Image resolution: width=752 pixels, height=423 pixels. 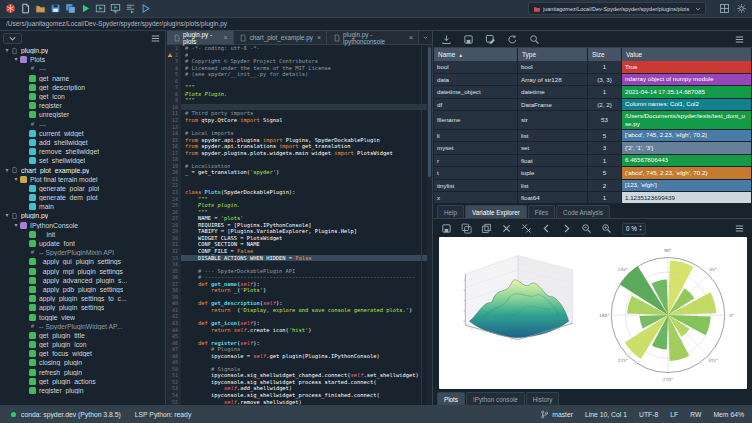 I want to click on cell-value: ['abcd', 745, 2.23, 'efgh', 70.2], so click(x=687, y=136).